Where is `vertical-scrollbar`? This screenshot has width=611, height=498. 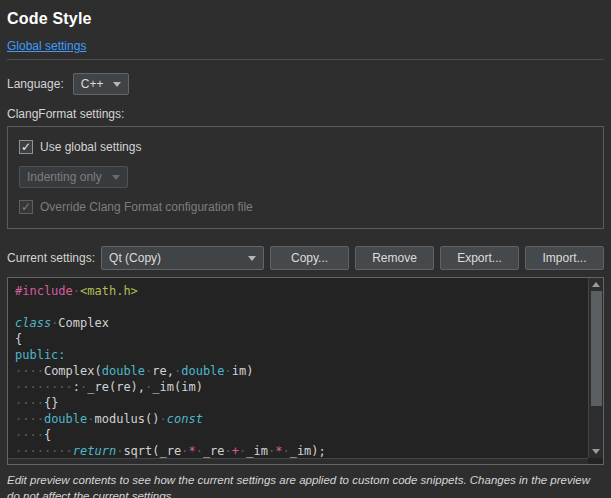 vertical-scrollbar is located at coordinates (596, 368).